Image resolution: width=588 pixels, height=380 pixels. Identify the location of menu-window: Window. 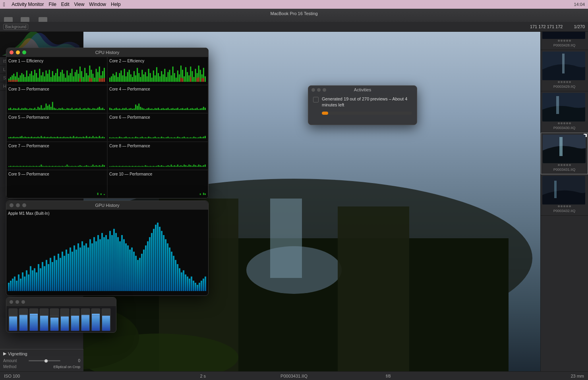
(98, 4).